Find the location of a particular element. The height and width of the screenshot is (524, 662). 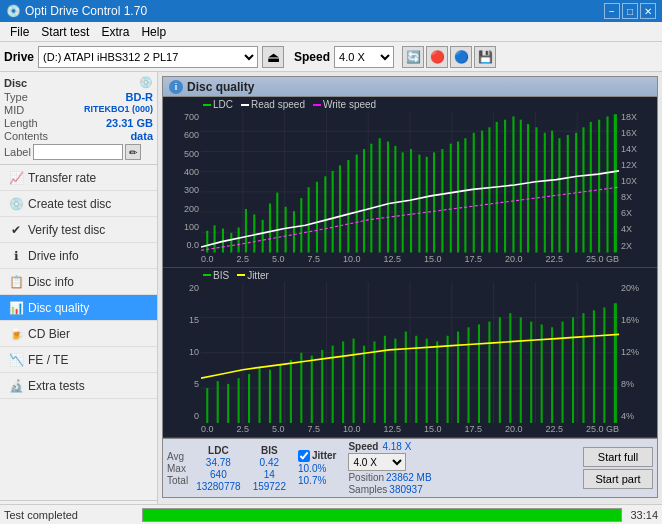

menubar: File Start test Extra Help is located at coordinates (331, 32).